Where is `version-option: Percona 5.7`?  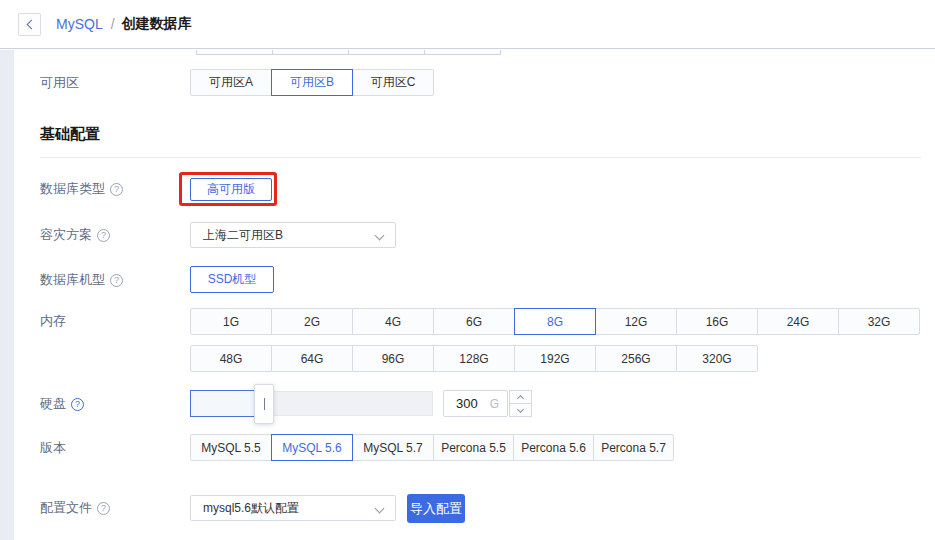 version-option: Percona 5.7 is located at coordinates (634, 448).